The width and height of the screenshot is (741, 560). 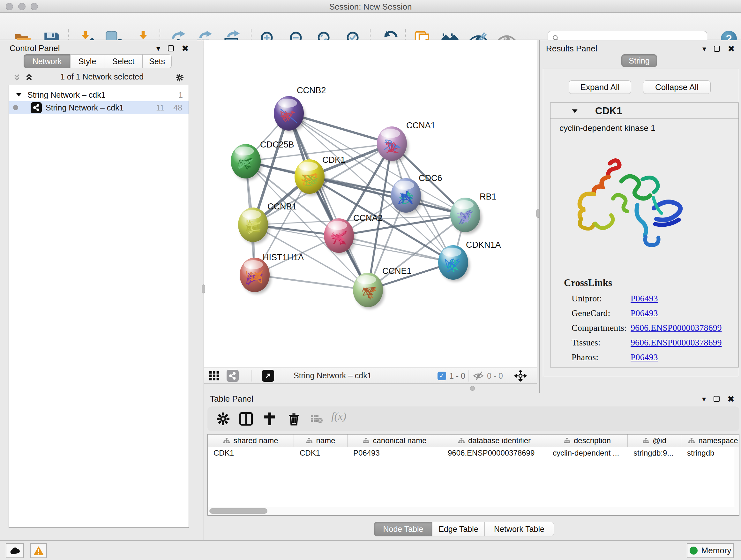 What do you see at coordinates (317, 419) in the screenshot?
I see `delete-table-icon` at bounding box center [317, 419].